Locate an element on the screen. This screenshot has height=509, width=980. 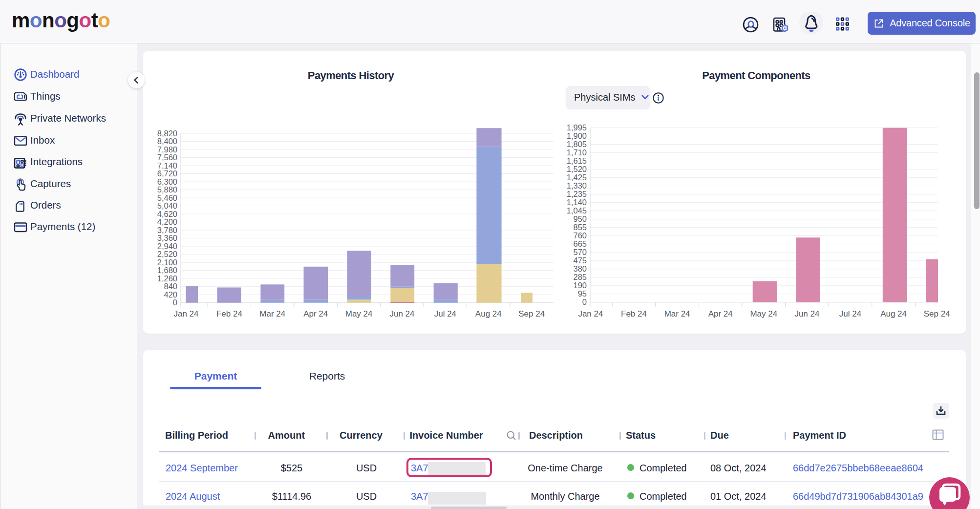
svg-text: 7,980 is located at coordinates (167, 149).